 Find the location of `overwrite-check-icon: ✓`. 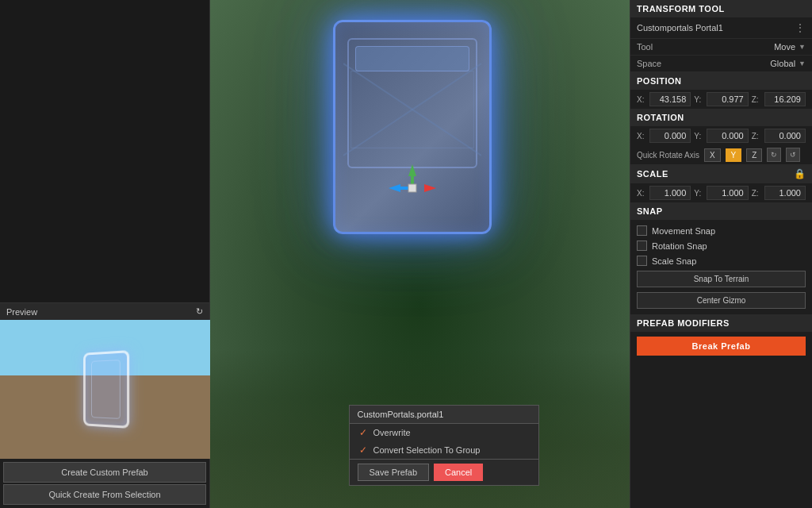

overwrite-check-icon: ✓ is located at coordinates (363, 433).